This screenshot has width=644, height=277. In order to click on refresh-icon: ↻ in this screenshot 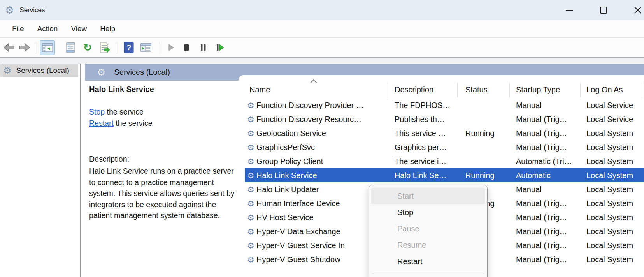, I will do `click(88, 48)`.